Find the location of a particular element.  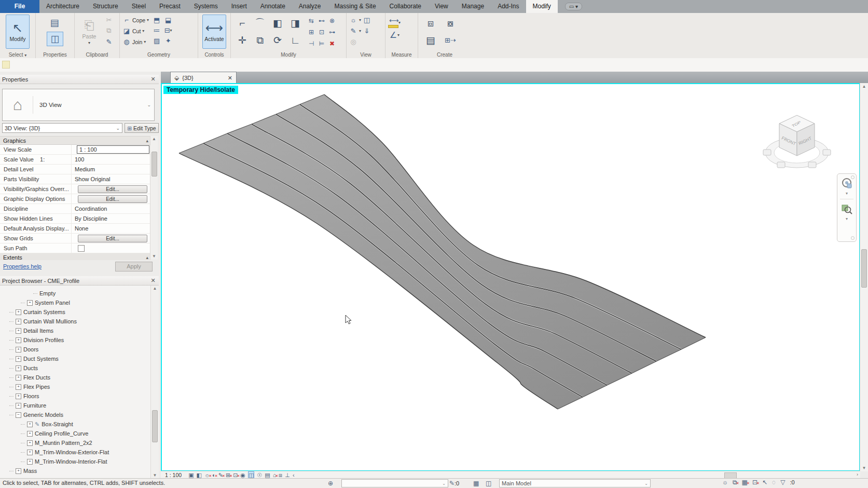

ribbon-tab-steel: Steel is located at coordinates (139, 6).